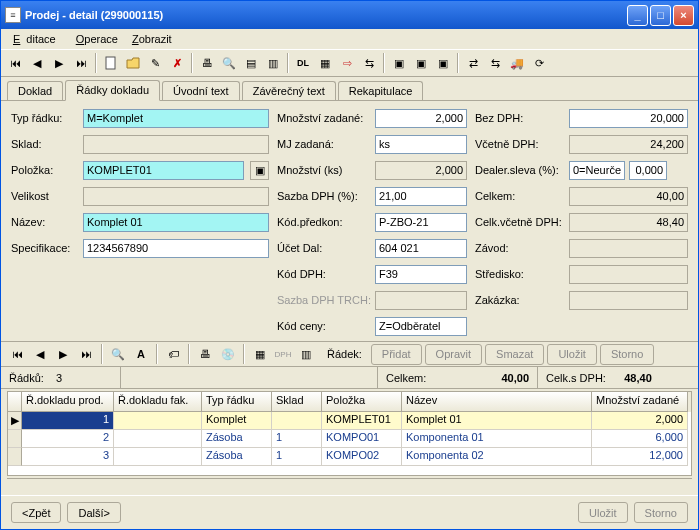  What do you see at coordinates (15, 63) in the screenshot?
I see `nav-first-icon: ⏮` at bounding box center [15, 63].